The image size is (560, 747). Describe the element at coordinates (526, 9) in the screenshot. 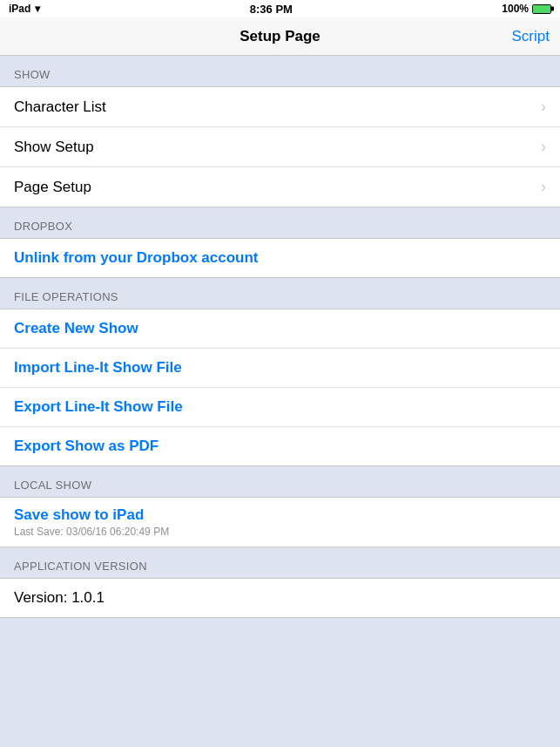

I see `status-right: 100%` at that location.